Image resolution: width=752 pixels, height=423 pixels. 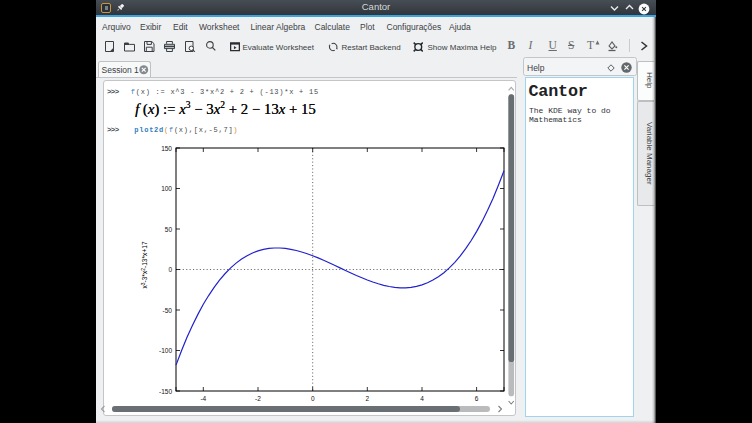 I want to click on svg-text: 50, so click(x=169, y=230).